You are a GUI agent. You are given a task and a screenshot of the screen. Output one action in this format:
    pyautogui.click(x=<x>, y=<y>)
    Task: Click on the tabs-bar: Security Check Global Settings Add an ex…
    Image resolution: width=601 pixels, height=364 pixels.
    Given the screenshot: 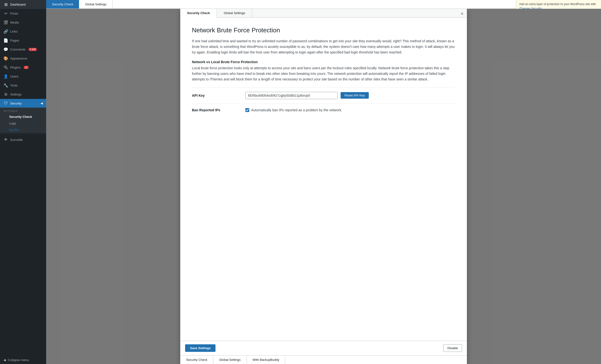 What is the action you would take?
    pyautogui.click(x=323, y=4)
    